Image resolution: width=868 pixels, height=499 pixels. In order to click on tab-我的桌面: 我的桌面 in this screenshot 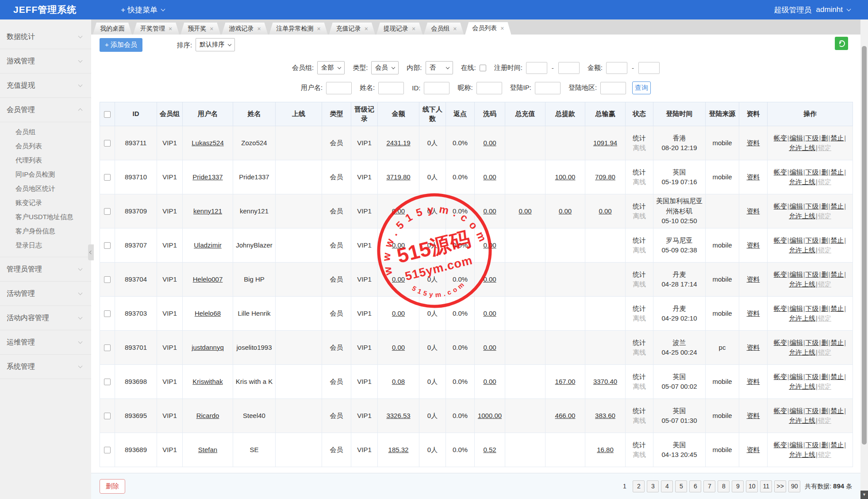, I will do `click(112, 28)`.